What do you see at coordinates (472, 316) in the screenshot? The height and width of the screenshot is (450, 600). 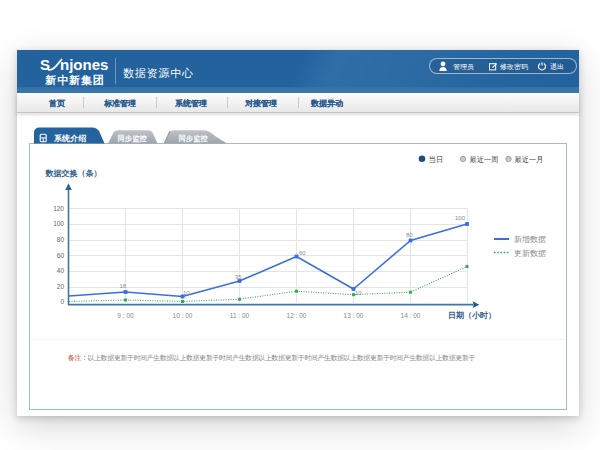 I see `svg-text: 日期（小时）` at bounding box center [472, 316].